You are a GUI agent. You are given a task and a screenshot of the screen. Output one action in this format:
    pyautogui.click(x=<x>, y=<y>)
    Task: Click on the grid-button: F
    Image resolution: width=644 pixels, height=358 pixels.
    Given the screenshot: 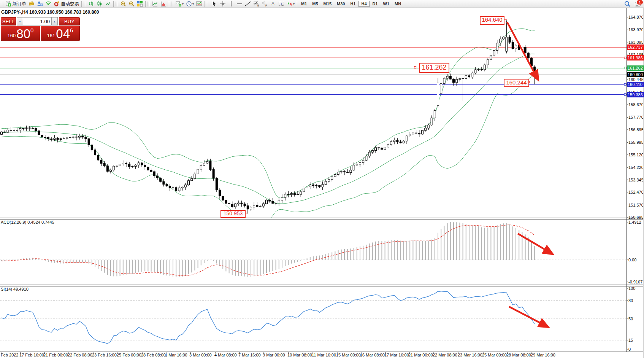 What is the action you would take?
    pyautogui.click(x=265, y=4)
    